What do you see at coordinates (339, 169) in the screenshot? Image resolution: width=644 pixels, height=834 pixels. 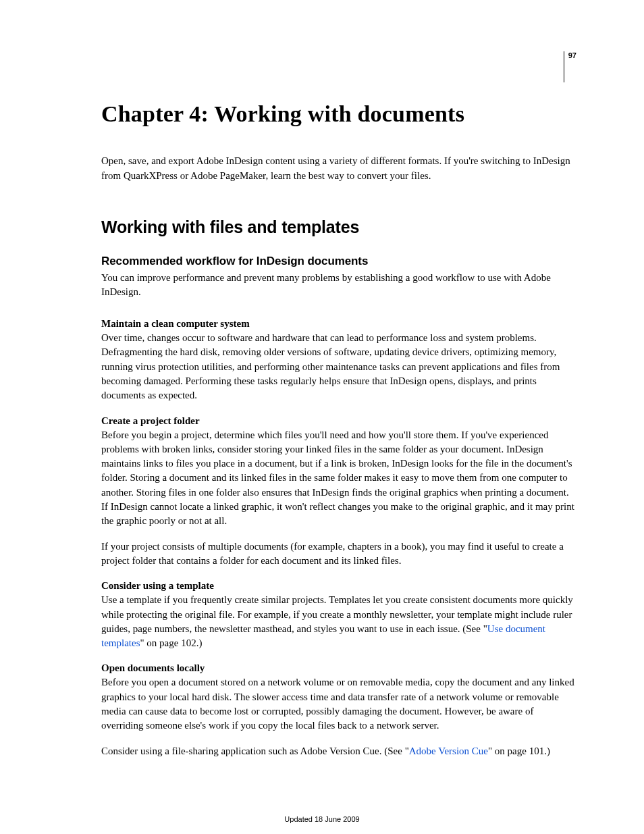 I see `chapter-intro: Open, save, and export Adobe InDesign co…` at bounding box center [339, 169].